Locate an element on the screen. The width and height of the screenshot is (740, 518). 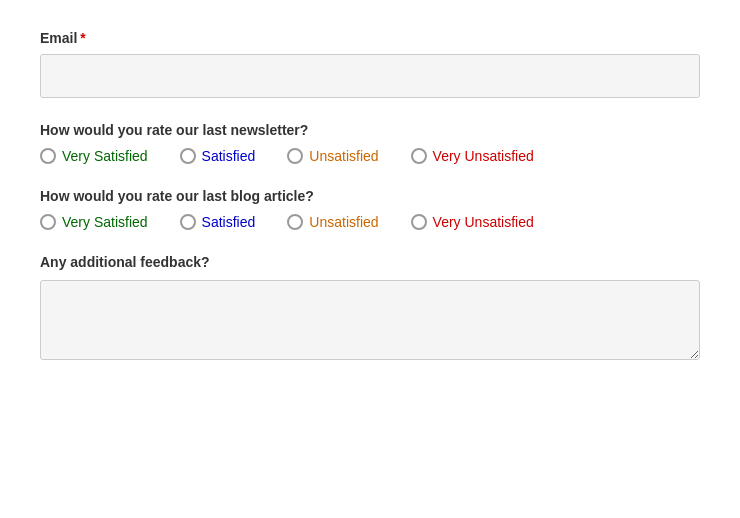
newsletter-question: How would you rate our last newsletter? is located at coordinates (370, 130).